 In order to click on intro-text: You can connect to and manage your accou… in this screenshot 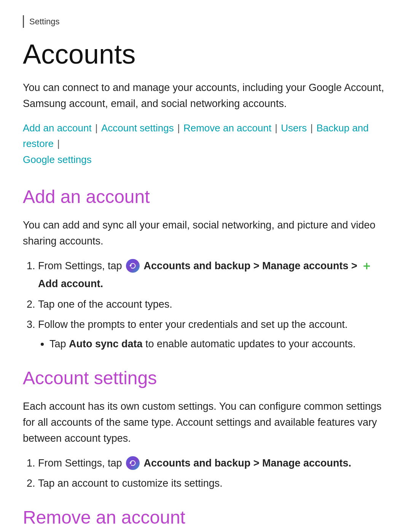, I will do `click(206, 96)`.